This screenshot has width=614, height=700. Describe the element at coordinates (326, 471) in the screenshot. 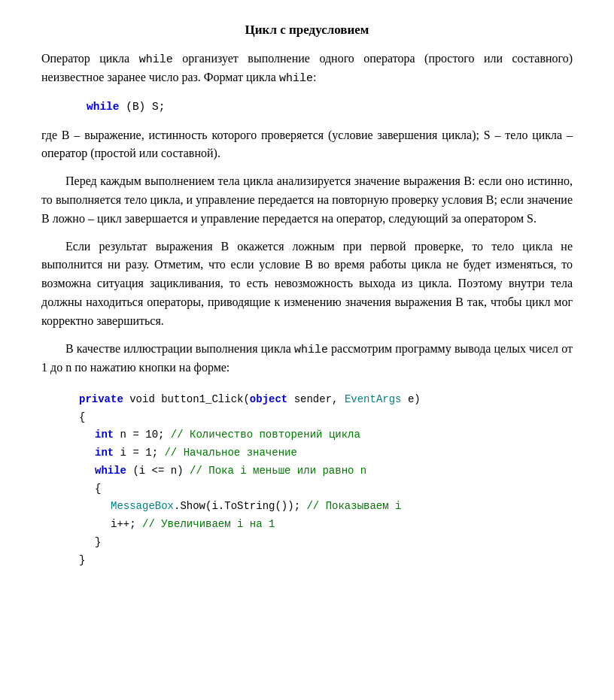

I see `code-line-while: while (i <= n) // Пока i меньше или равн…` at that location.